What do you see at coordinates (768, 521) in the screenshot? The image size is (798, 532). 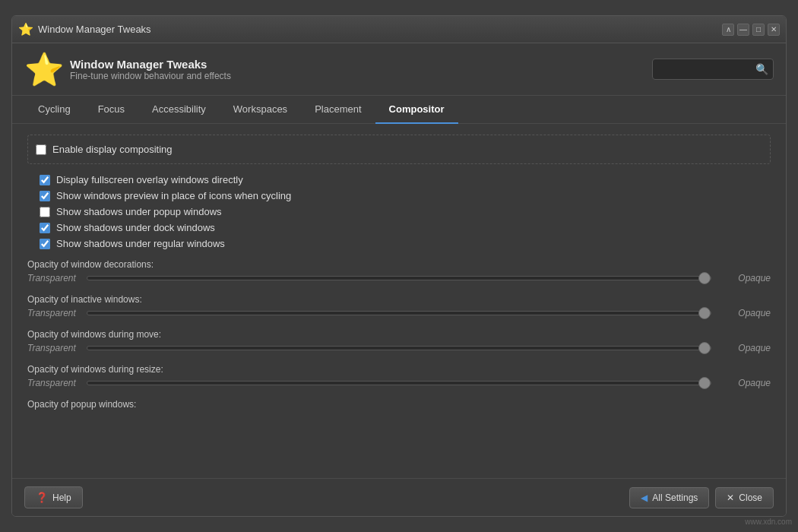 I see `watermark: www.xdn.com` at bounding box center [768, 521].